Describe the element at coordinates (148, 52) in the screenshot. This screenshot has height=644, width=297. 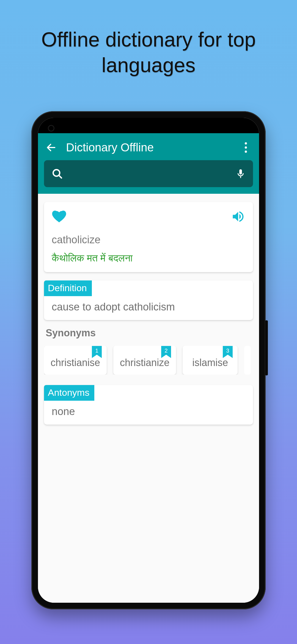
I see `promo-headline: Offline dictionary for toplanguages` at that location.